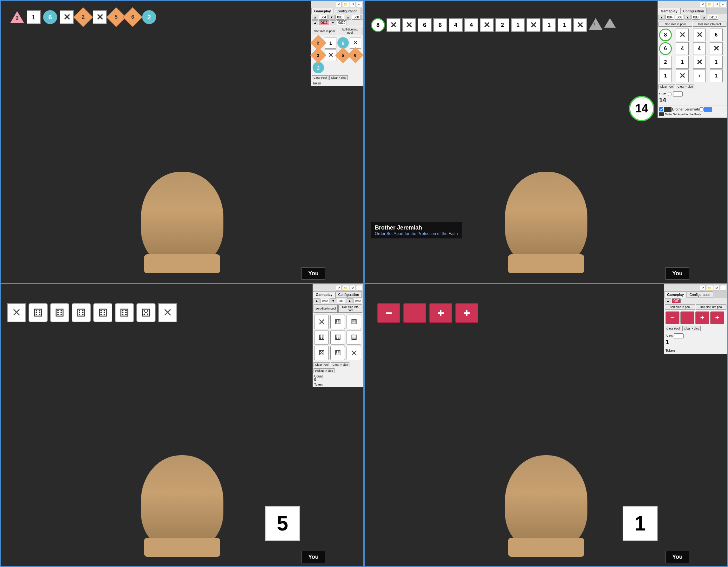  I want to click on clear-x-btn-q2: Clear × dice, so click(685, 87).